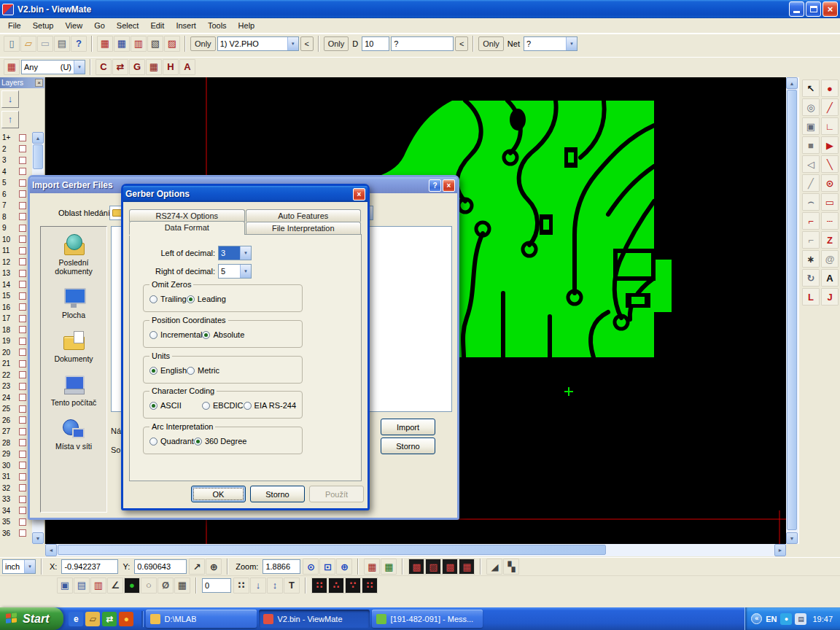 The height and width of the screenshot is (630, 840). I want to click on corner-icon: ⌐, so click(811, 221).